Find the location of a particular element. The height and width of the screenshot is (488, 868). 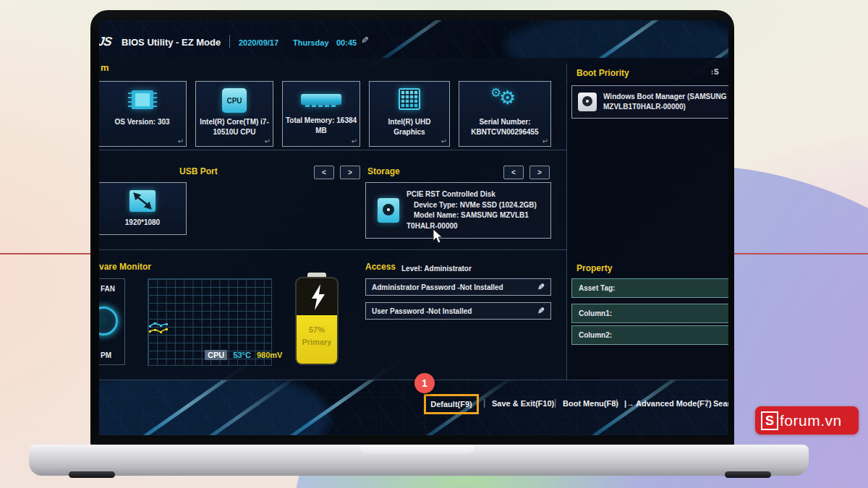

property-label: Column2: is located at coordinates (595, 335).